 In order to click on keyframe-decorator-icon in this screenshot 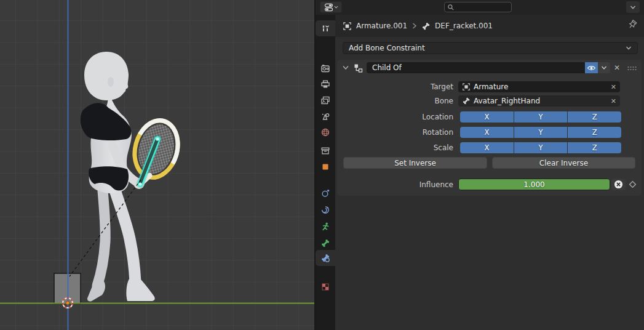, I will do `click(632, 185)`.